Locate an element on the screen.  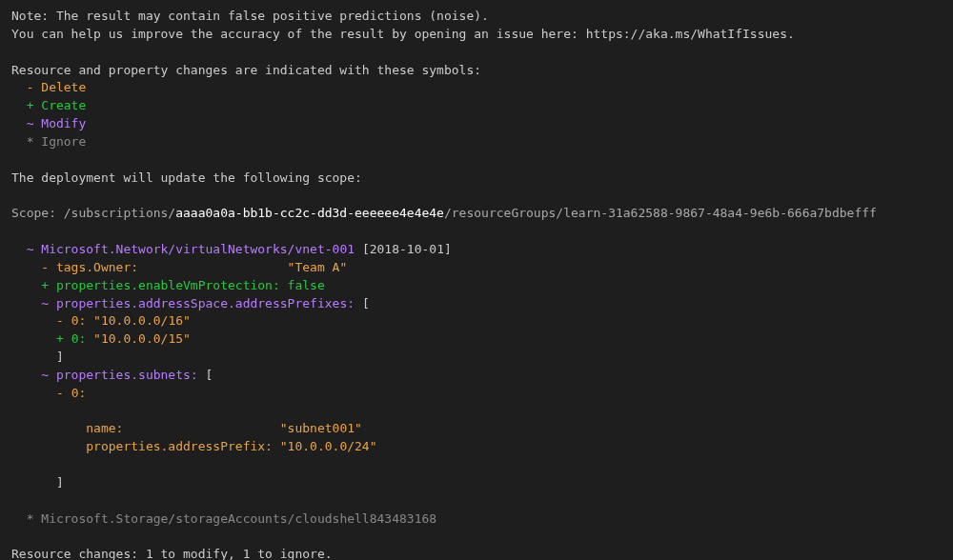
subnet-item-symbol: - is located at coordinates (60, 392).